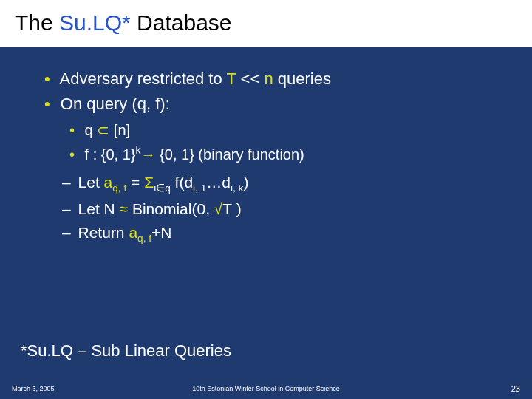  I want to click on bullet-2-text: On query (q, f):, so click(115, 103).